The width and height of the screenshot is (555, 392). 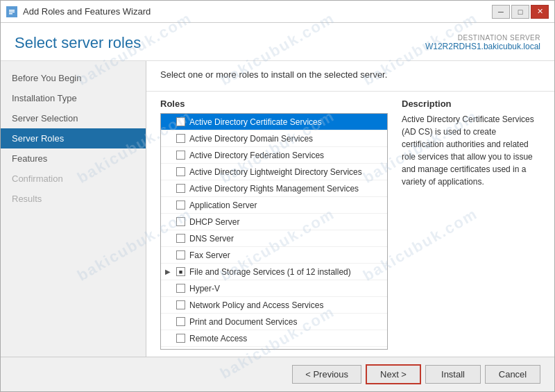 I want to click on role-label: File and Storage Services (1 of 12 insta…, so click(x=271, y=272).